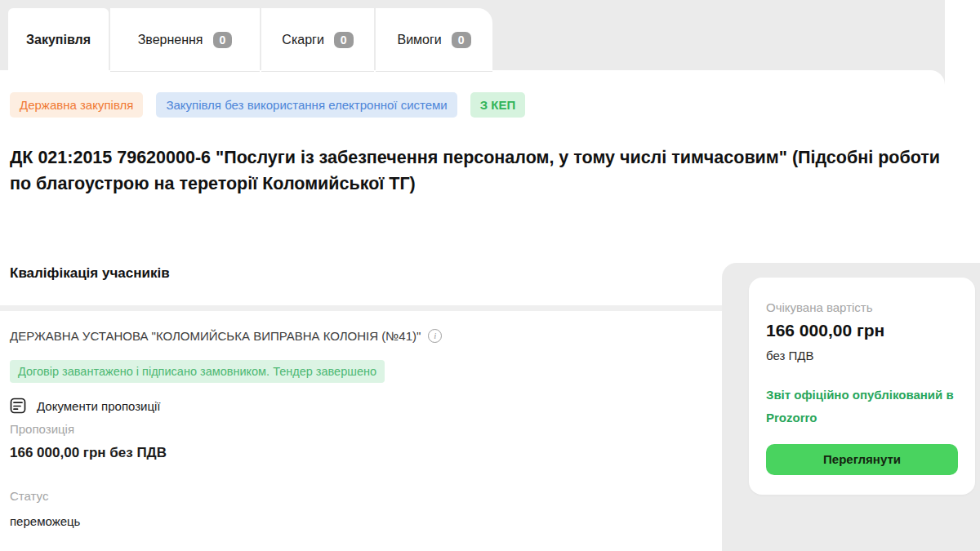  What do you see at coordinates (862, 331) in the screenshot?
I see `expected-value-amount: 166 000,00 грн` at bounding box center [862, 331].